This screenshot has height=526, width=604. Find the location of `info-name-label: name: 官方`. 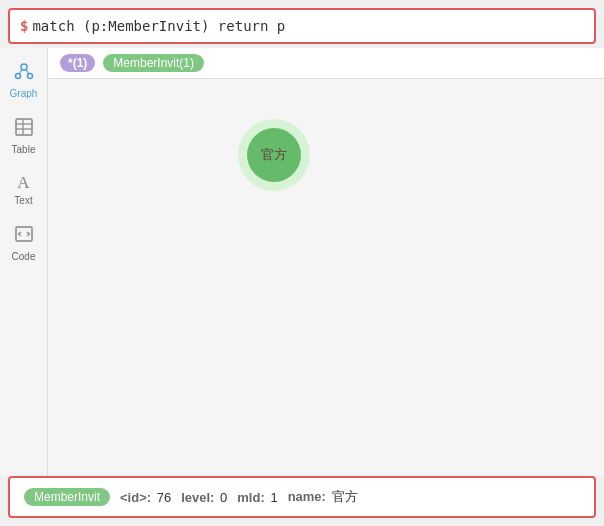

info-name-label: name: 官方 is located at coordinates (323, 497).